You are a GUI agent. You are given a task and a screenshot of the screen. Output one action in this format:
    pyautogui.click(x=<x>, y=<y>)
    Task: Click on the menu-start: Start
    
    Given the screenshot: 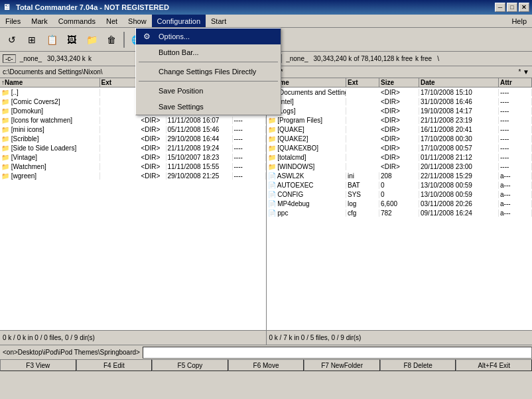 What is the action you would take?
    pyautogui.click(x=219, y=21)
    